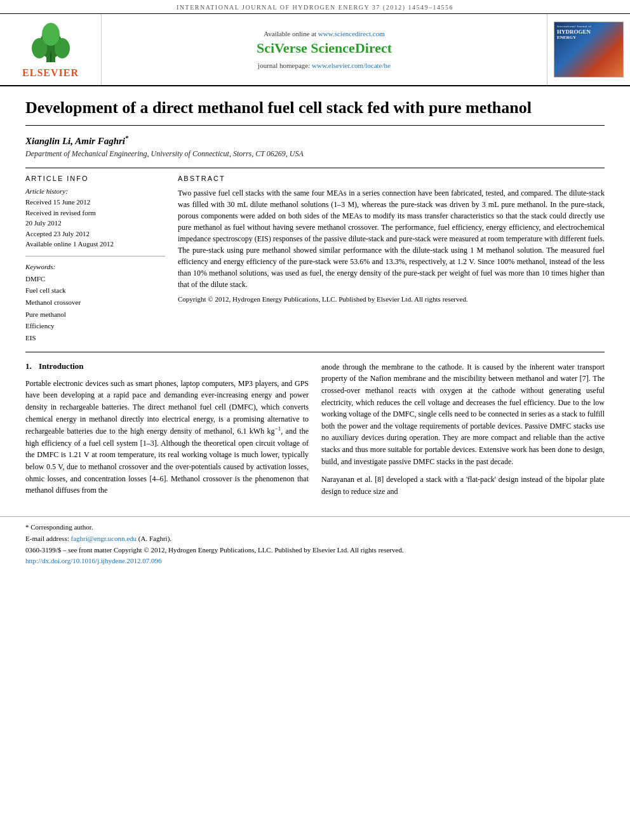 The image size is (630, 840). Describe the element at coordinates (283, 48) in the screenshot. I see `sciverse-label: SciVerse` at that location.